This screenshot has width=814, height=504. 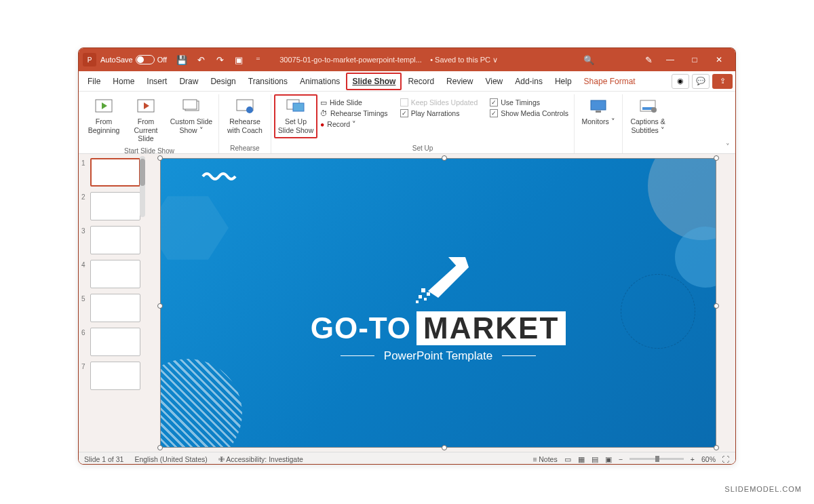 What do you see at coordinates (191, 117) in the screenshot?
I see `custom-slideshow-button: Custom Slide Show ˅` at bounding box center [191, 117].